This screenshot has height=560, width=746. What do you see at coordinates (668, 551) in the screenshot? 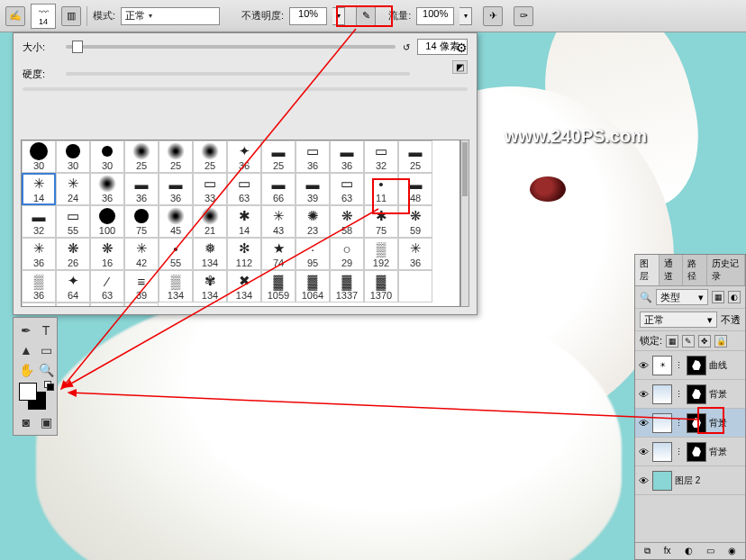
I see `fx-icon: fx` at bounding box center [668, 551].